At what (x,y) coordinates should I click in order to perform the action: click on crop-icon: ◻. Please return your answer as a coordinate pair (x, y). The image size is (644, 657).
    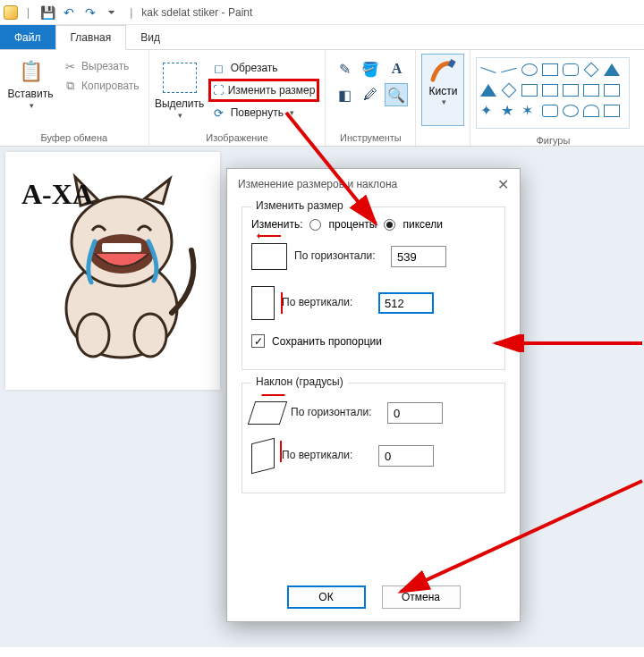
    Looking at the image, I should click on (219, 68).